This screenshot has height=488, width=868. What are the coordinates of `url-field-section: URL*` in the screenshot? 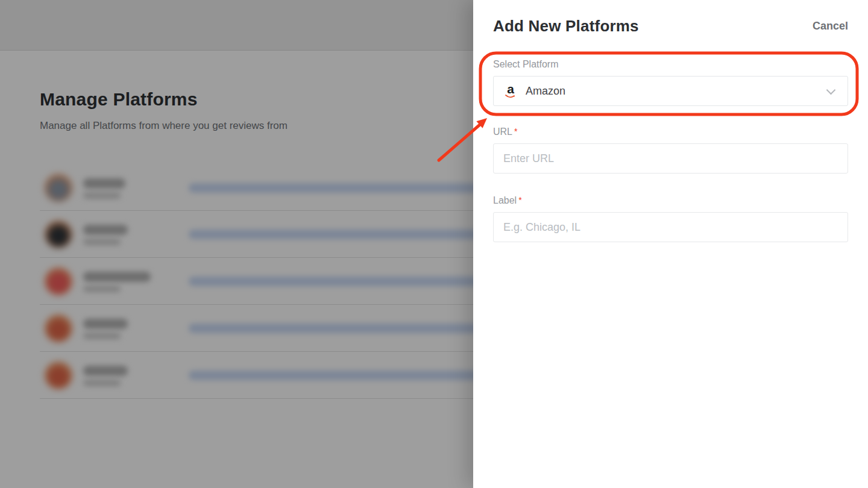 It's located at (670, 150).